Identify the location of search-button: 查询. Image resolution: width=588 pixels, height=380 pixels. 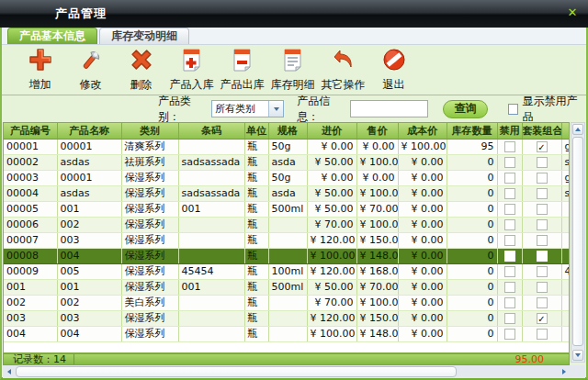
(465, 109).